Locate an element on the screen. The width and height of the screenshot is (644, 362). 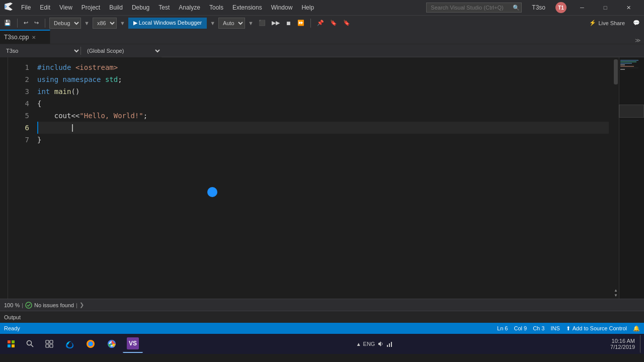
zoom-level: 100 % is located at coordinates (12, 305).